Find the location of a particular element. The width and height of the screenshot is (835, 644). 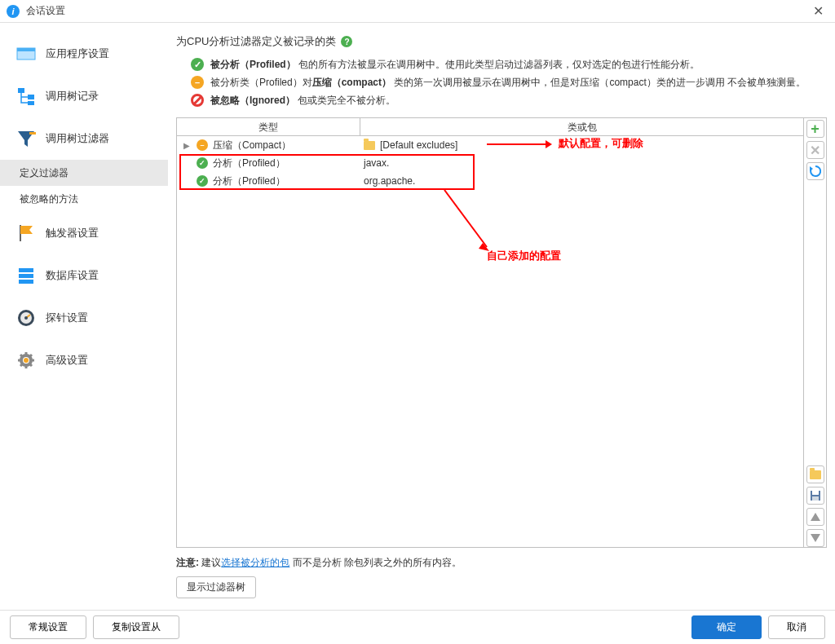

row-package-label: javax. is located at coordinates (377, 163).